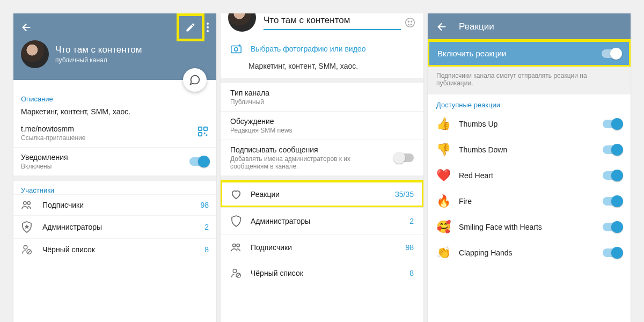 The image size is (644, 322). What do you see at coordinates (191, 27) in the screenshot?
I see `edit-button` at bounding box center [191, 27].